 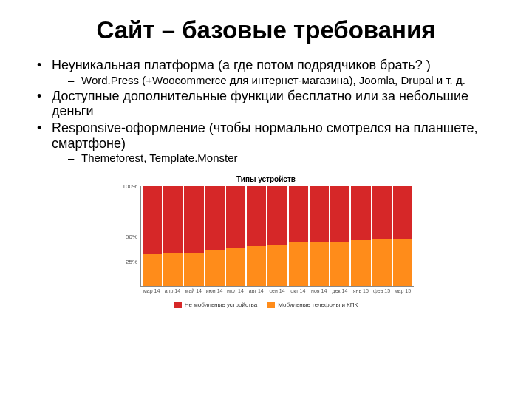 I want to click on x-tick-label: фев 15, so click(x=381, y=293).